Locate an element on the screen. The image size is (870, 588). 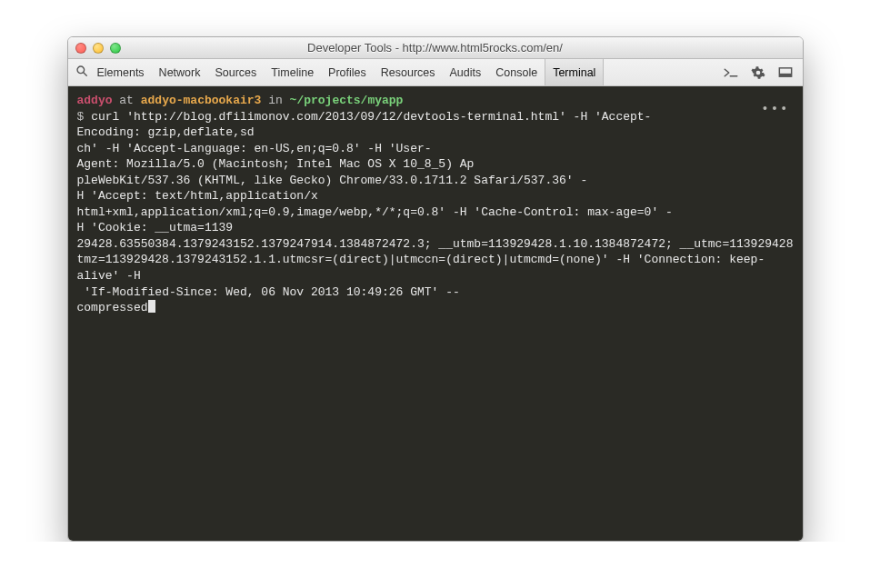
search-icon is located at coordinates (82, 73).